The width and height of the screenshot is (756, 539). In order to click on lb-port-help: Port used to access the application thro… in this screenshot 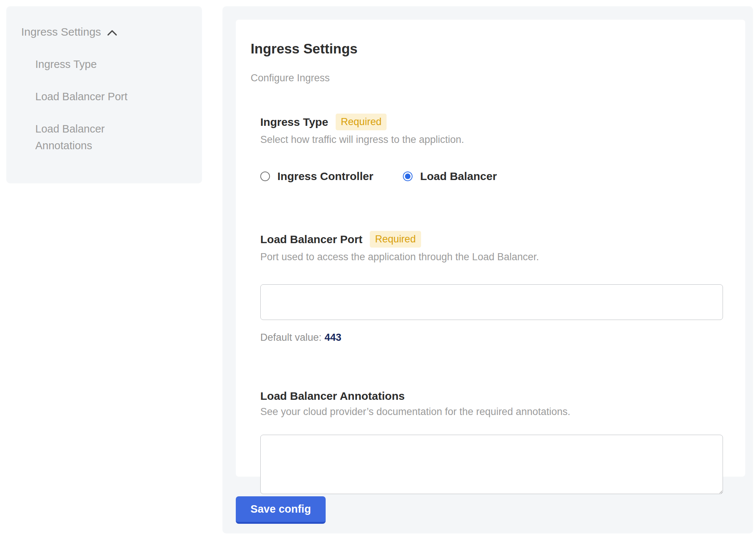, I will do `click(495, 257)`.